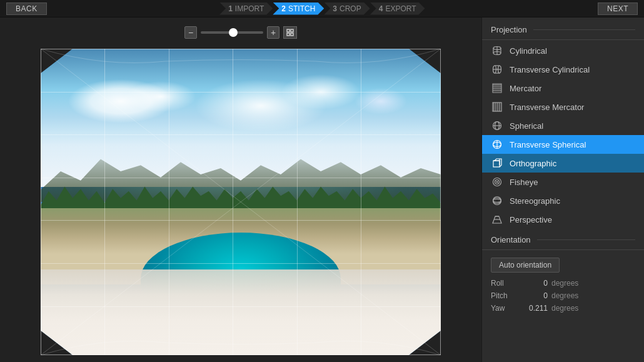  I want to click on zoom-in-button: +, so click(273, 33).